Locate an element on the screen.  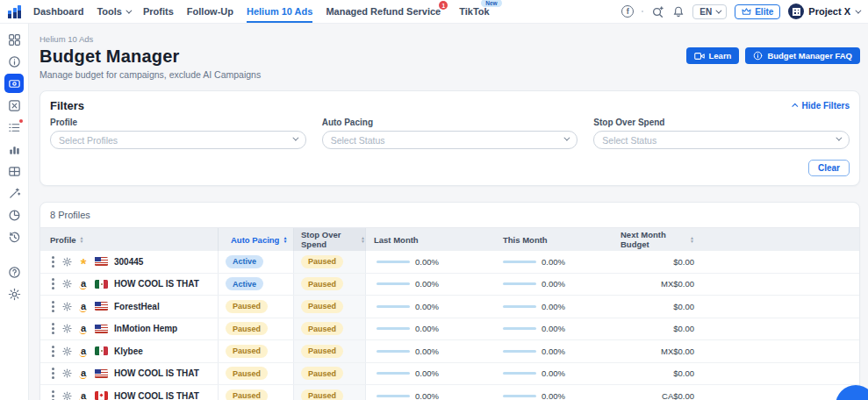
profiles-count: 8 Profiles is located at coordinates (449, 216).